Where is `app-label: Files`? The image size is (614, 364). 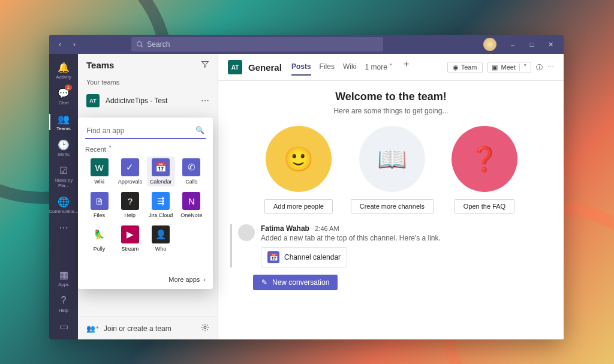 app-label: Files is located at coordinates (100, 215).